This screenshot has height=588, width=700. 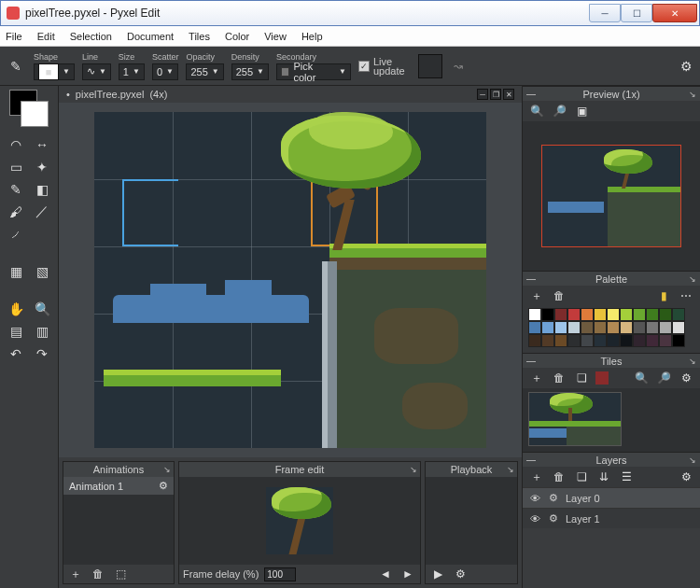 I want to click on doc-close-icon: ✕, so click(x=509, y=94).